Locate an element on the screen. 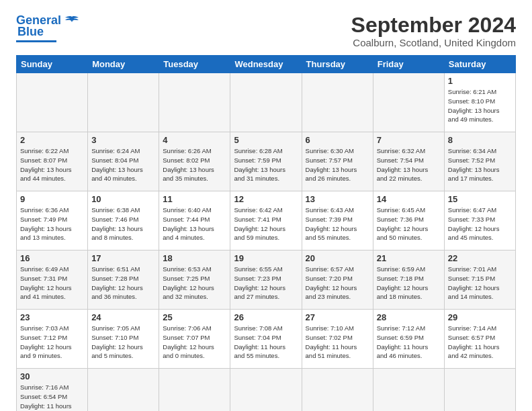  table-row: 29Sunrise: 7:14 AM Sunset: 6:57 PM Dayli… is located at coordinates (480, 339).